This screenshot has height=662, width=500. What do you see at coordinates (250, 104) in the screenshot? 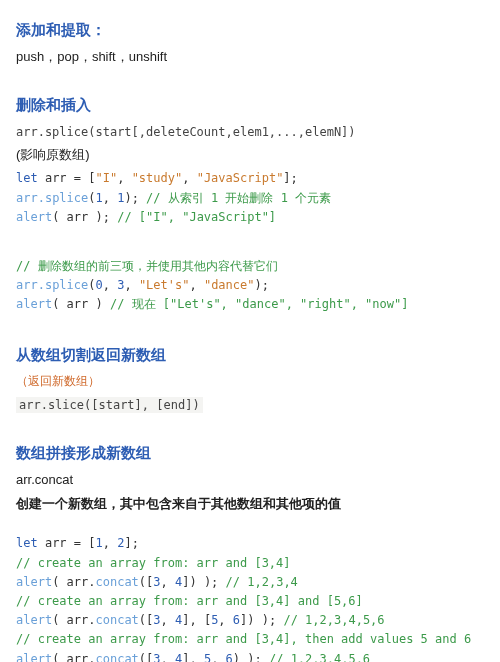
I see `heading-splice: 删除和插入` at bounding box center [250, 104].